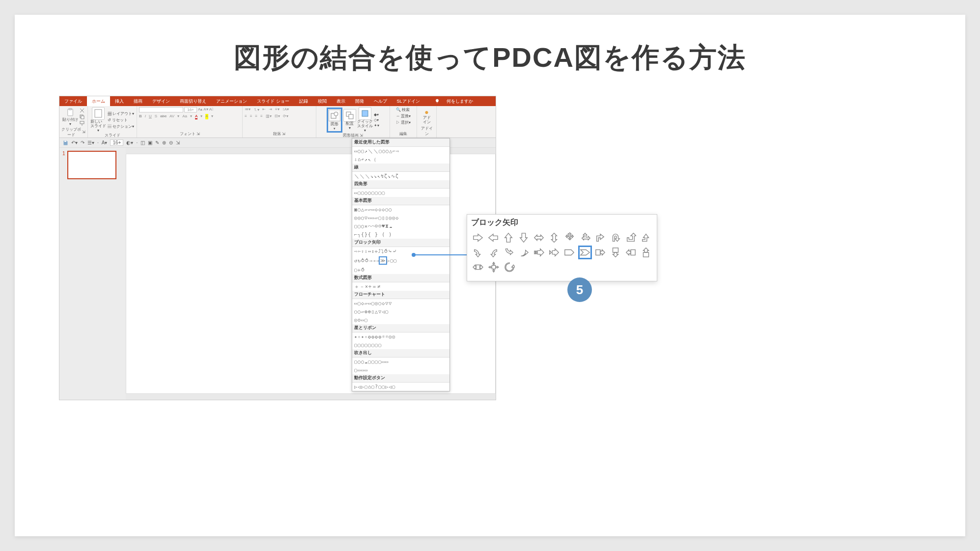 The width and height of the screenshot is (980, 551). What do you see at coordinates (172, 117) in the screenshot?
I see `char-spacing-button: AV` at bounding box center [172, 117].